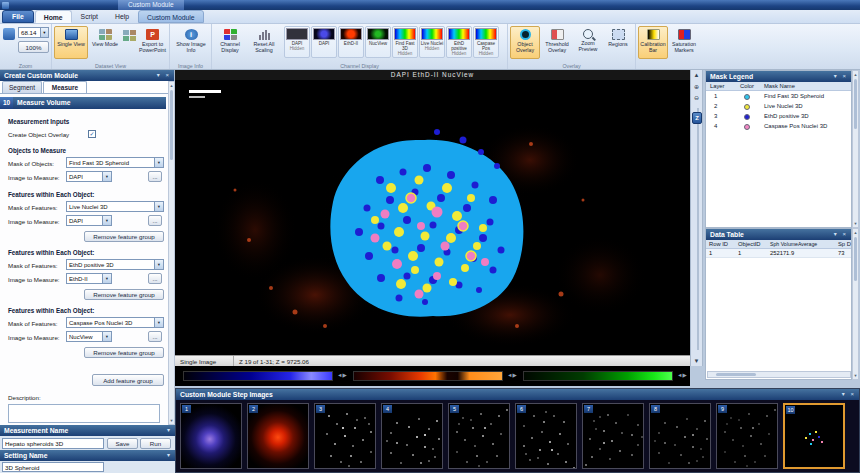 This screenshot has width=860, height=473. I want to click on data-table-hscrollbar, so click(779, 374).